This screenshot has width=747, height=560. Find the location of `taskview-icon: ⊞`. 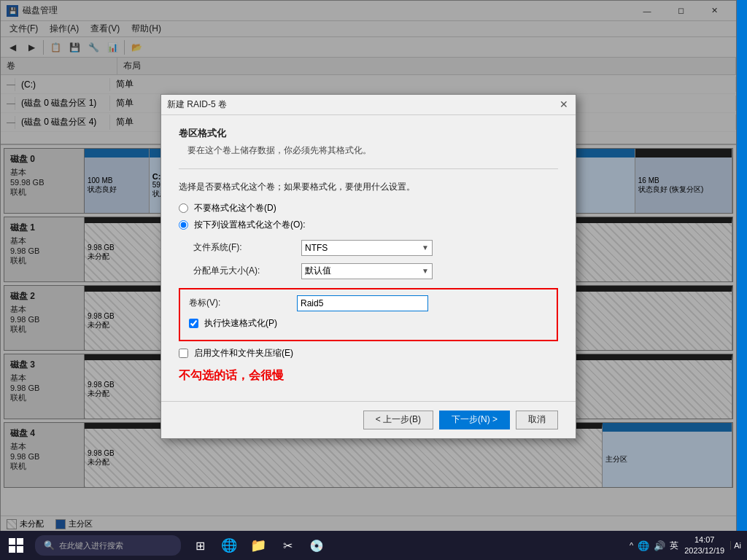

taskview-icon: ⊞ is located at coordinates (200, 545).